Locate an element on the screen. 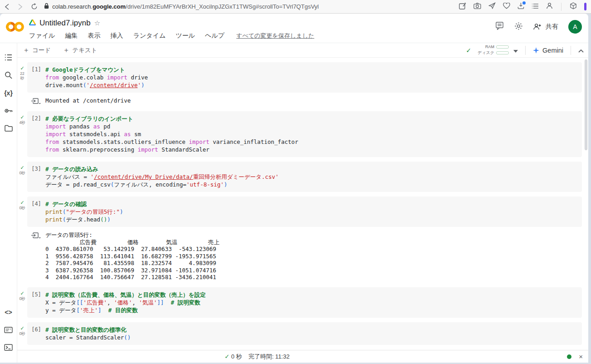  menu-view: 表示 is located at coordinates (94, 36).